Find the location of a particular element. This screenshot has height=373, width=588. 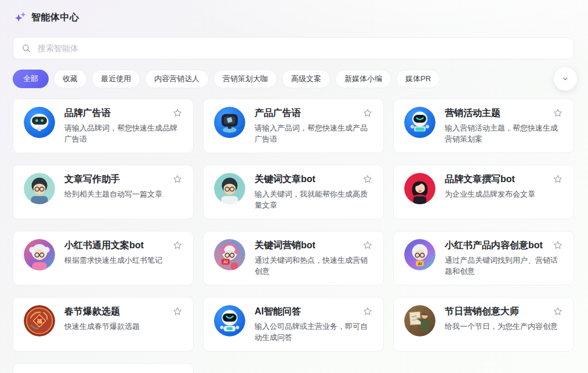

agent-card-9: 福 春节爆款选题 快速生成春节爆款选题 is located at coordinates (103, 324).